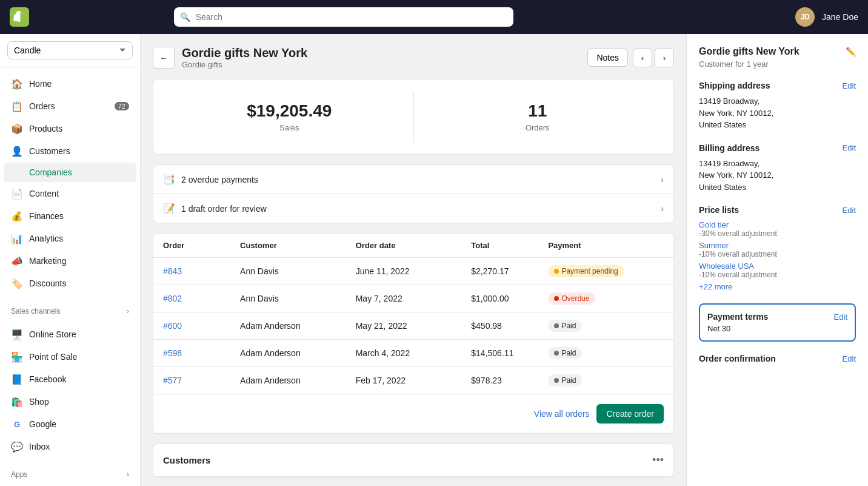 The width and height of the screenshot is (868, 486). I want to click on draft-order-icon: 📝, so click(169, 209).